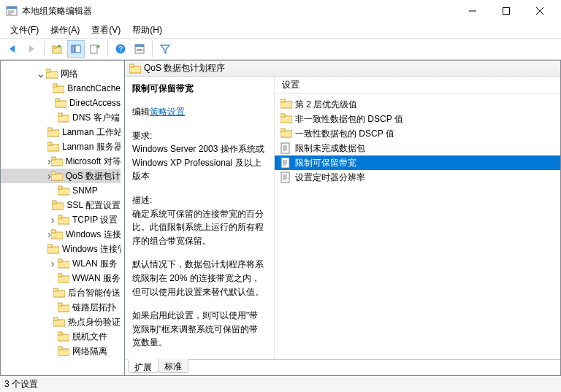 This screenshot has height=392, width=561. I want to click on menu-view: 查看(V), so click(106, 31).